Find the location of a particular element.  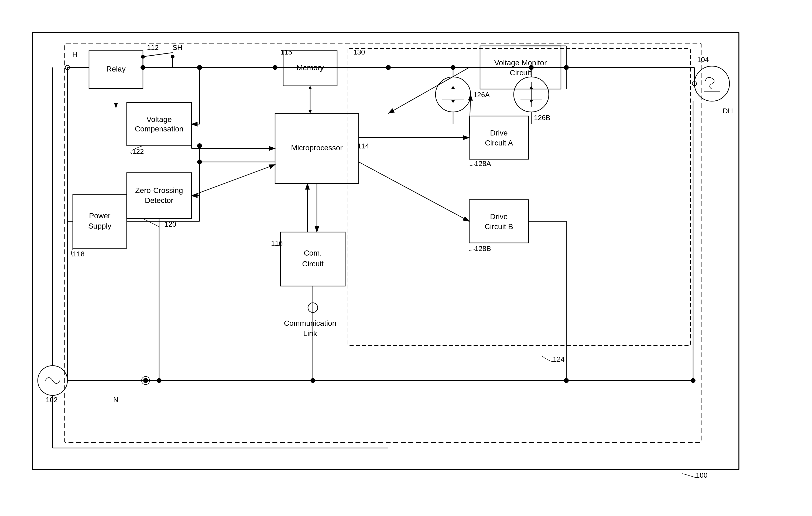

ref-130: 130 is located at coordinates (359, 52).